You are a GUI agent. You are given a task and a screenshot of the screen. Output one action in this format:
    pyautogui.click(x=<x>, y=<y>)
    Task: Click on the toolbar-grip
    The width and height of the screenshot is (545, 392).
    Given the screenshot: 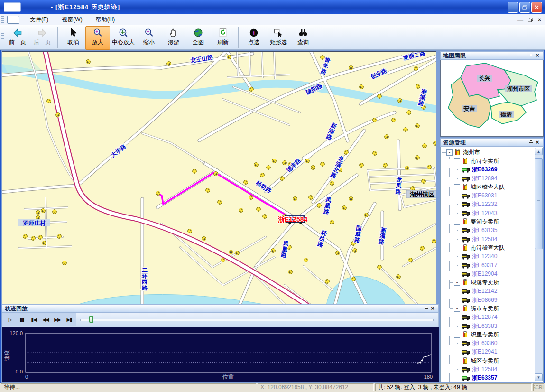 What is the action you would take?
    pyautogui.click(x=3, y=20)
    